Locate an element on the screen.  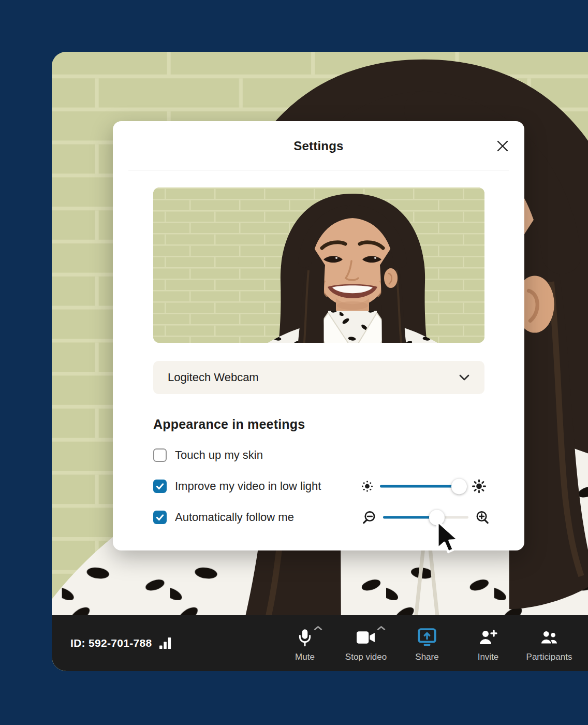
improve-low-light-checkbox is located at coordinates (160, 486).